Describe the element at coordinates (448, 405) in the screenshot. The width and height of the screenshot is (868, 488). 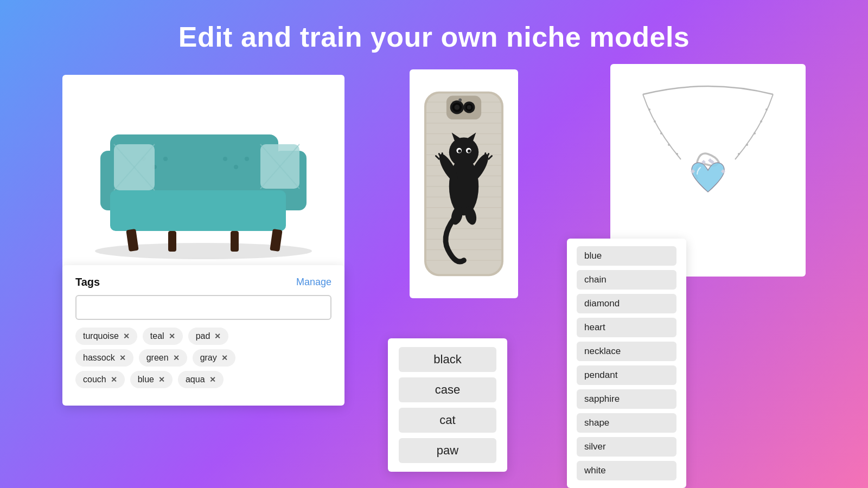
I see `phone-tags-panel: black case cat paw` at that location.